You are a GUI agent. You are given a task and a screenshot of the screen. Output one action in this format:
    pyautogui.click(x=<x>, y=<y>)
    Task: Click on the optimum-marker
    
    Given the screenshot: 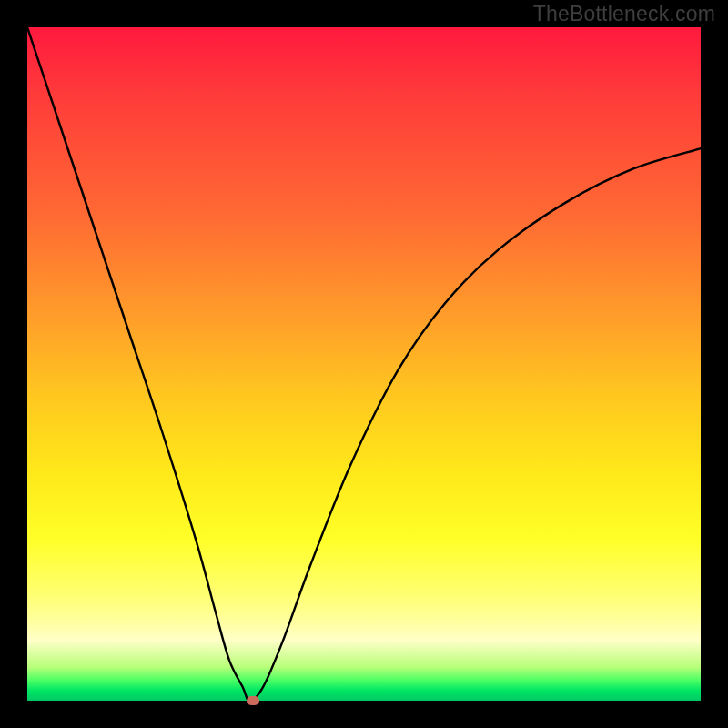 What is the action you would take?
    pyautogui.click(x=253, y=701)
    